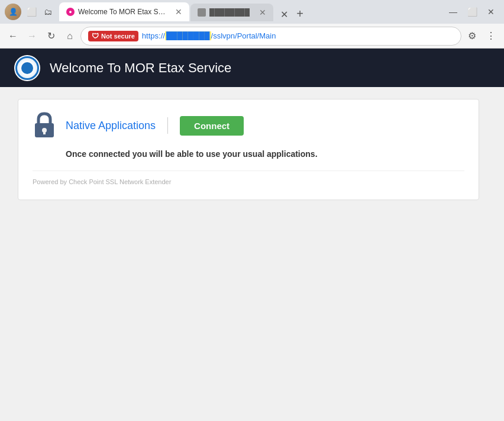  Describe the element at coordinates (13, 36) in the screenshot. I see `back-button: ←` at that location.